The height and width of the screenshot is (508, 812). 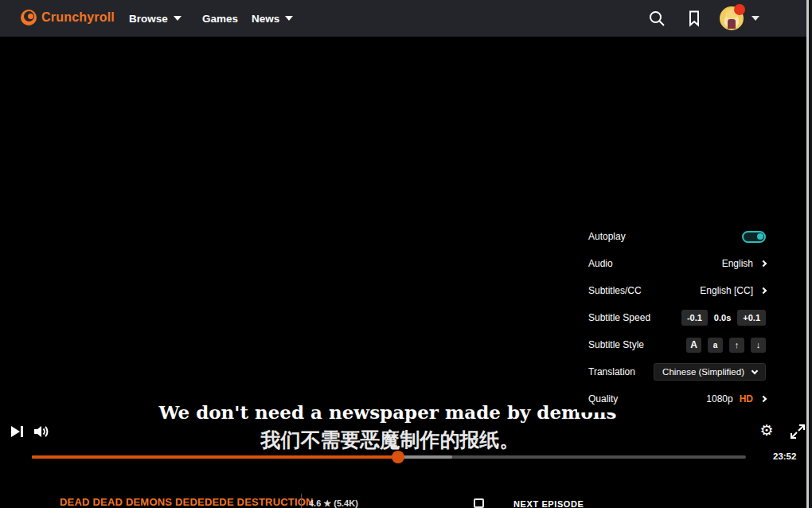 What do you see at coordinates (693, 318) in the screenshot?
I see `setting-row-subtitle-speed: Subtitle Speed -0.1 0.0s +0.1` at bounding box center [693, 318].